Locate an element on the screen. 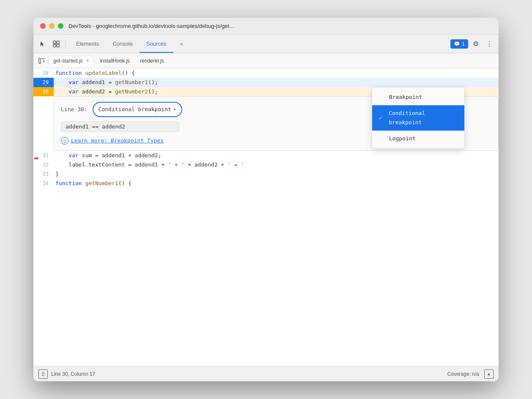  tab-elements: Elements is located at coordinates (88, 44).